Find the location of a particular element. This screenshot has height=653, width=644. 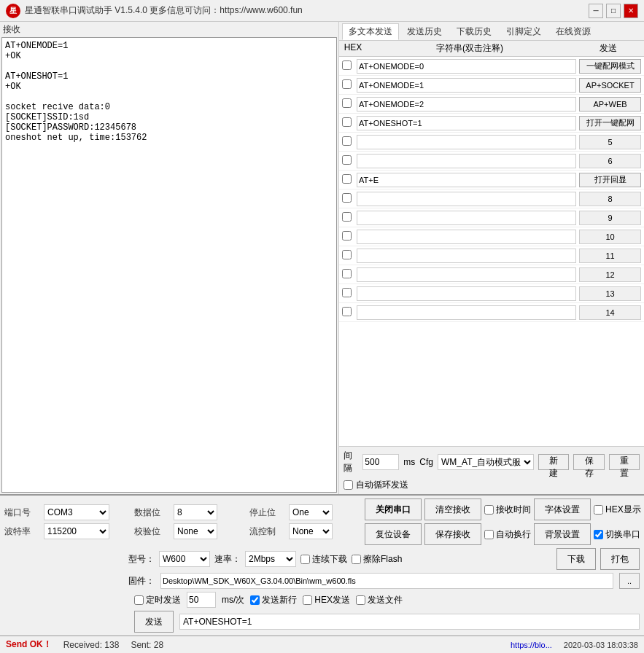

baud-select: 115200 is located at coordinates (77, 531).